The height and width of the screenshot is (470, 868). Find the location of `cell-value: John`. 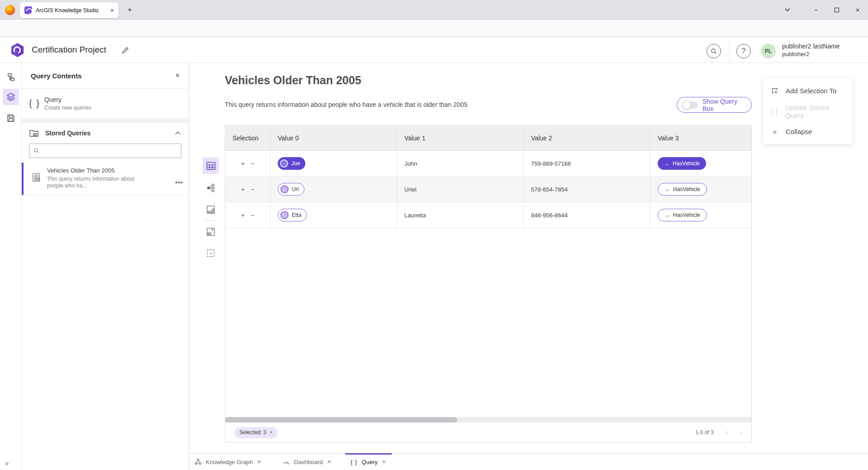

cell-value: John is located at coordinates (460, 163).